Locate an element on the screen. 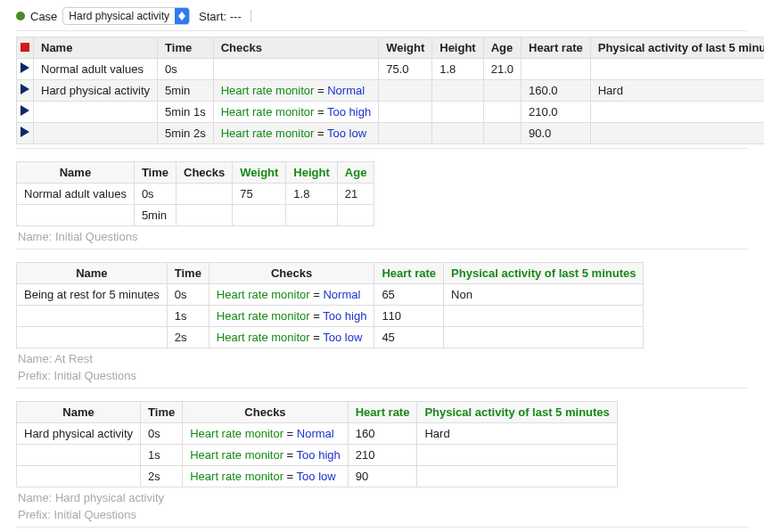  case-select: Hard physical activity is located at coordinates (127, 16).